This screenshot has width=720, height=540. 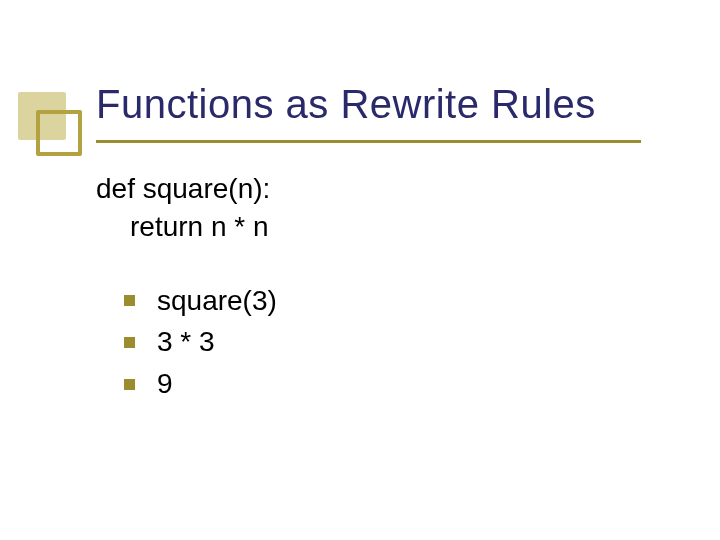 What do you see at coordinates (42, 116) in the screenshot?
I see `title-bullet-decoration` at bounding box center [42, 116].